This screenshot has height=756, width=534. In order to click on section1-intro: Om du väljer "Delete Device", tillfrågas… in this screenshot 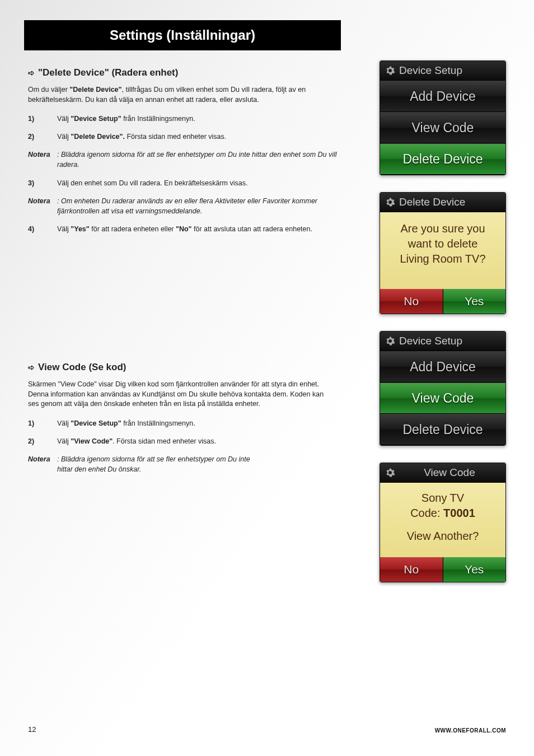, I will do `click(185, 95)`.